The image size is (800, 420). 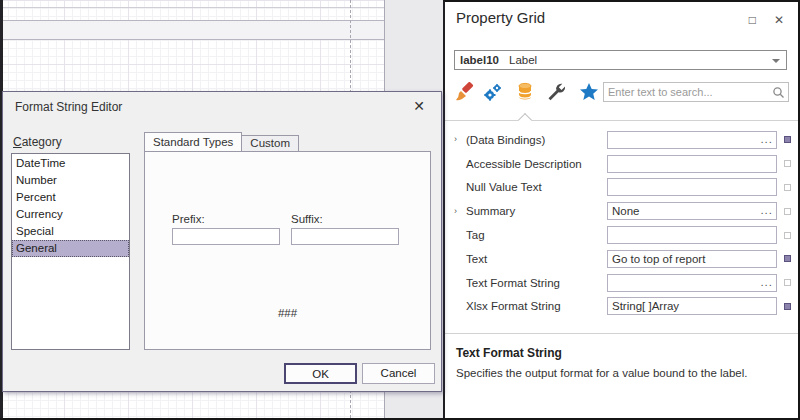 What do you see at coordinates (776, 61) in the screenshot?
I see `chevron-down-icon` at bounding box center [776, 61].